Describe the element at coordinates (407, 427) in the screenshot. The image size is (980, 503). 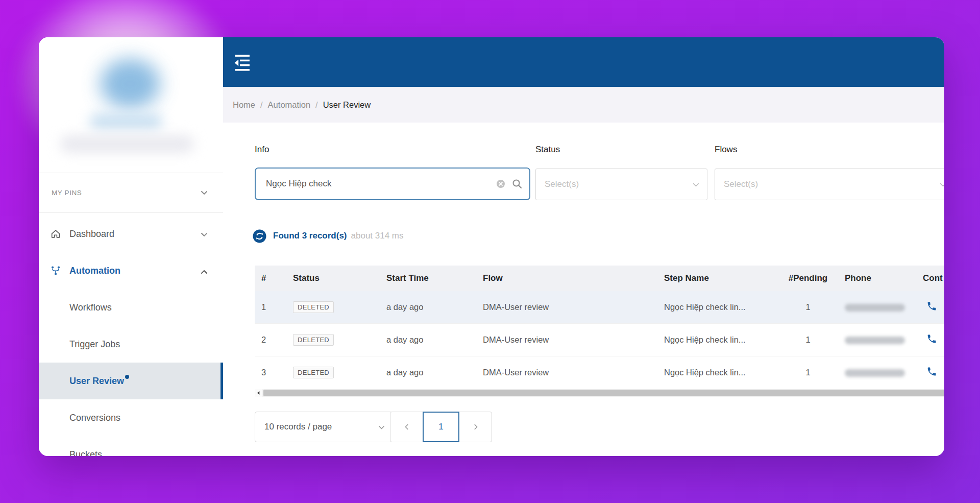
I see `chevron-left-icon` at that location.